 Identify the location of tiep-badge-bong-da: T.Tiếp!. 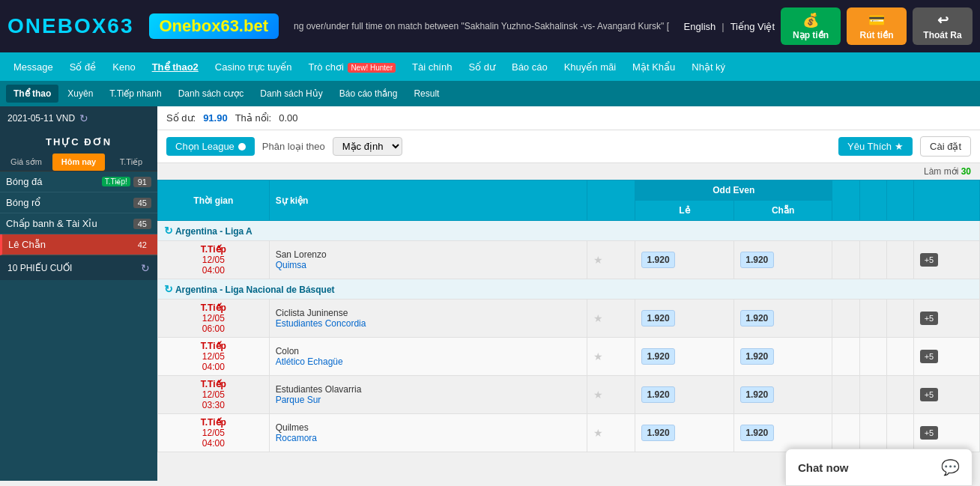
(116, 181).